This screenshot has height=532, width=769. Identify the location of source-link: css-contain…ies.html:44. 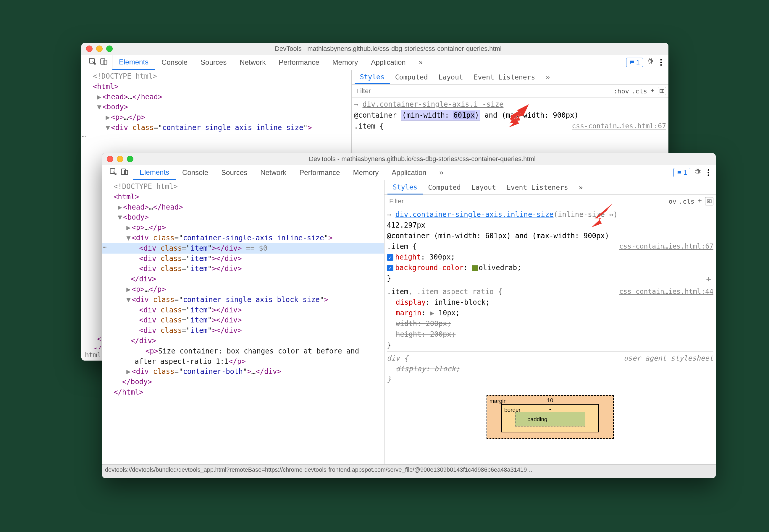
(666, 291).